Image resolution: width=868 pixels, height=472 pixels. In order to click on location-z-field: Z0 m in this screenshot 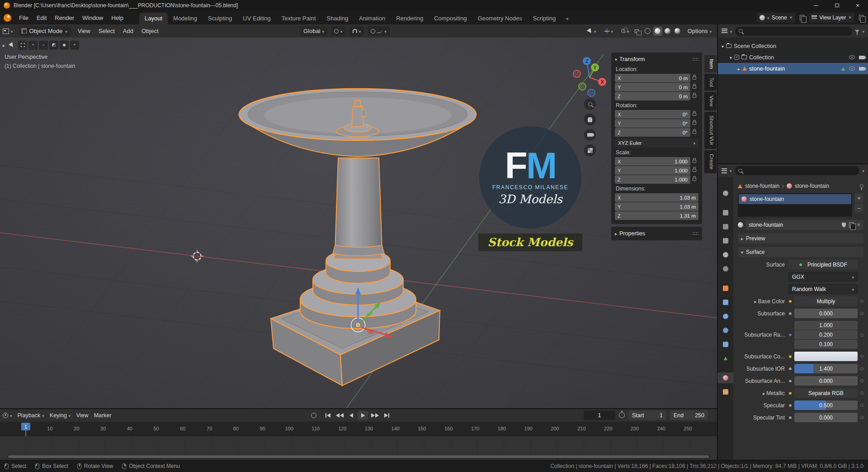, I will do `click(653, 96)`.